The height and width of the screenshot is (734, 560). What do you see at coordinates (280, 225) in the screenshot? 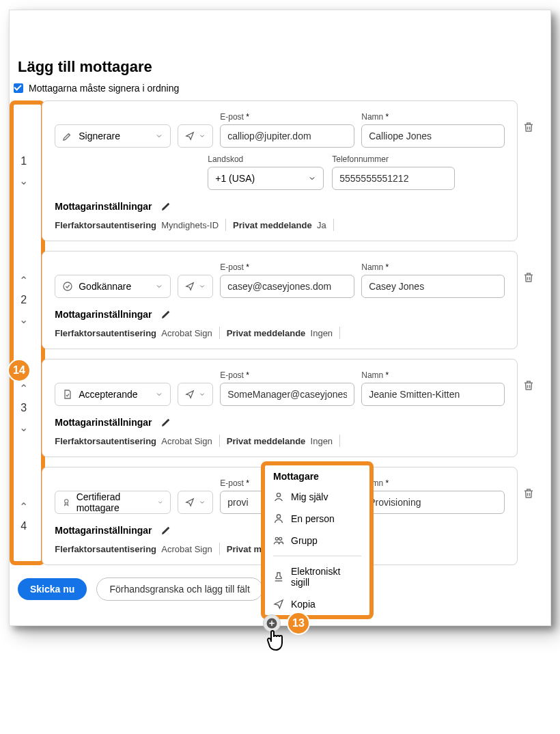
I see `recipient-meta: Flerfaktorsautentisering Myndighets-IDPr…` at bounding box center [280, 225].